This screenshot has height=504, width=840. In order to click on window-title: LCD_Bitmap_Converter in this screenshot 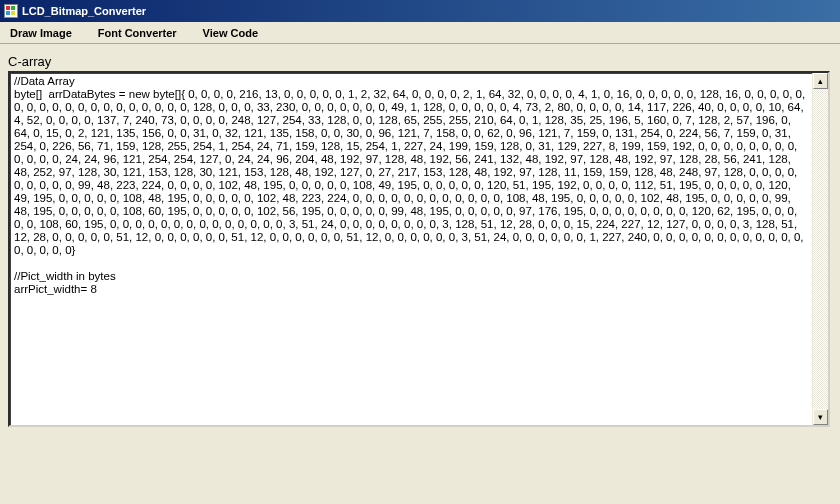, I will do `click(84, 11)`.